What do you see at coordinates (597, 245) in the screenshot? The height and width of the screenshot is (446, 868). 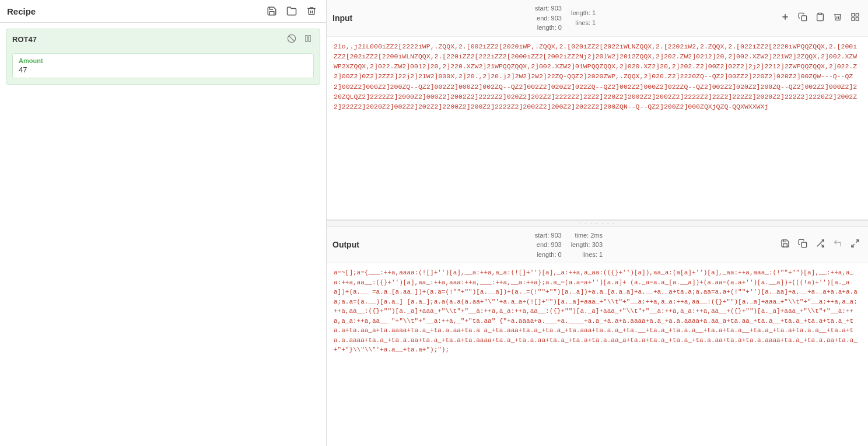 I see `output-header: Output start: 903 end: 903 length: 0 tim…` at bounding box center [597, 245].